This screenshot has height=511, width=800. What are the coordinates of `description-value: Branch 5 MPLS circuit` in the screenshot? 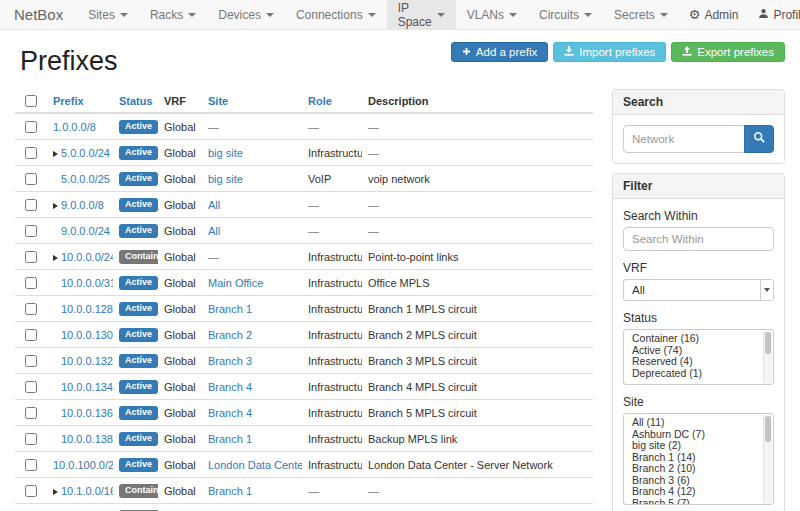 It's located at (422, 413).